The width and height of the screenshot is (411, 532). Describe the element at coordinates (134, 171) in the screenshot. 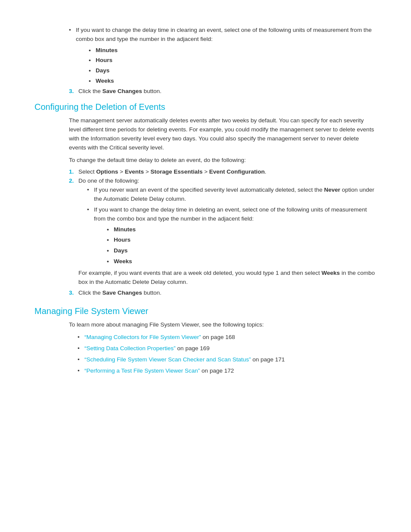

I see `deletion-step1-events: Events` at that location.